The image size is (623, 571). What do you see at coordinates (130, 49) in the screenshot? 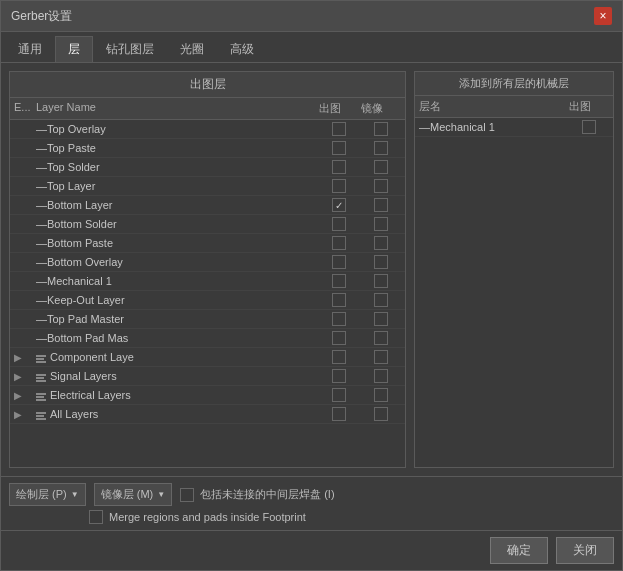
I see `tab-drill: 钻孔图层` at bounding box center [130, 49].